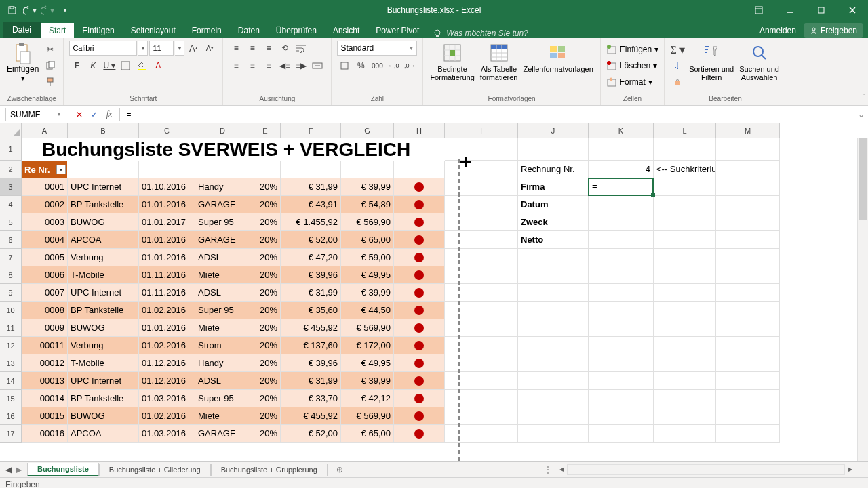  What do you see at coordinates (621, 131) in the screenshot?
I see `column-header: K` at bounding box center [621, 131].